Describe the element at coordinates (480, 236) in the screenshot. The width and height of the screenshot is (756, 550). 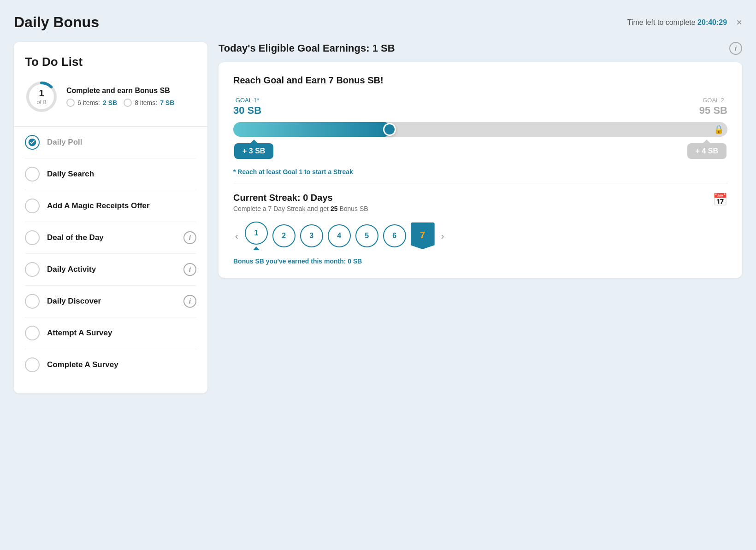
I see `streak-days: ‹ 1 2 3 4 5 6 7 ›` at that location.